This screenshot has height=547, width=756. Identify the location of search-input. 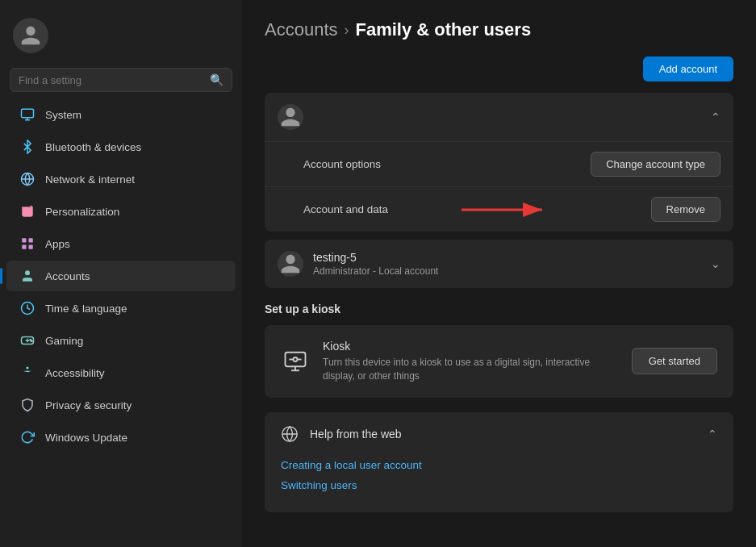
(111, 81).